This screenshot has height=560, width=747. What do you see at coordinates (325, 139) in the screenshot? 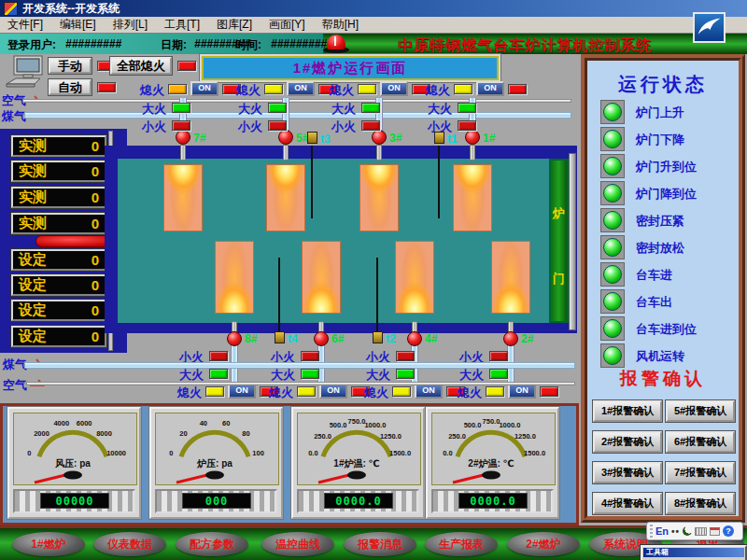
I see `thermocouple-label: t3` at bounding box center [325, 139].